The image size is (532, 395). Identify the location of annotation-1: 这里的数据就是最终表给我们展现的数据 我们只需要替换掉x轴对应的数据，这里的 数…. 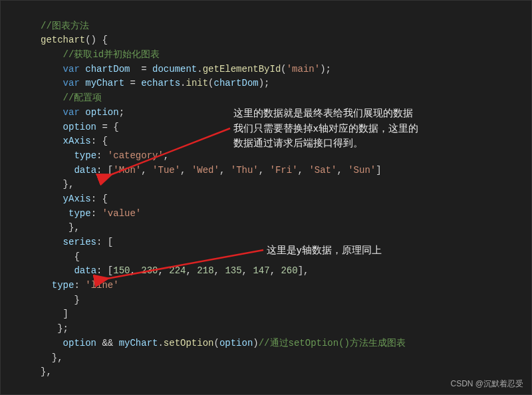
(326, 128).